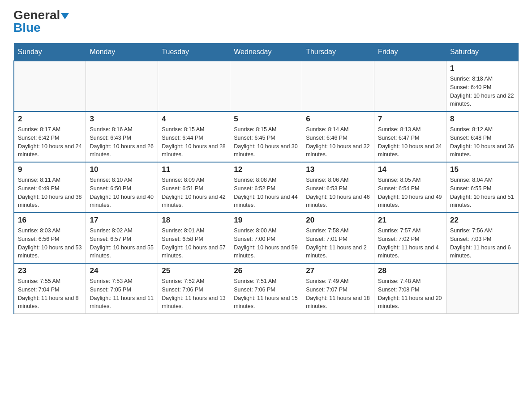  Describe the element at coordinates (266, 294) in the screenshot. I see `day-info: Sunrise: 7:51 AMSunset: 7:06 PMDaylight:…` at that location.